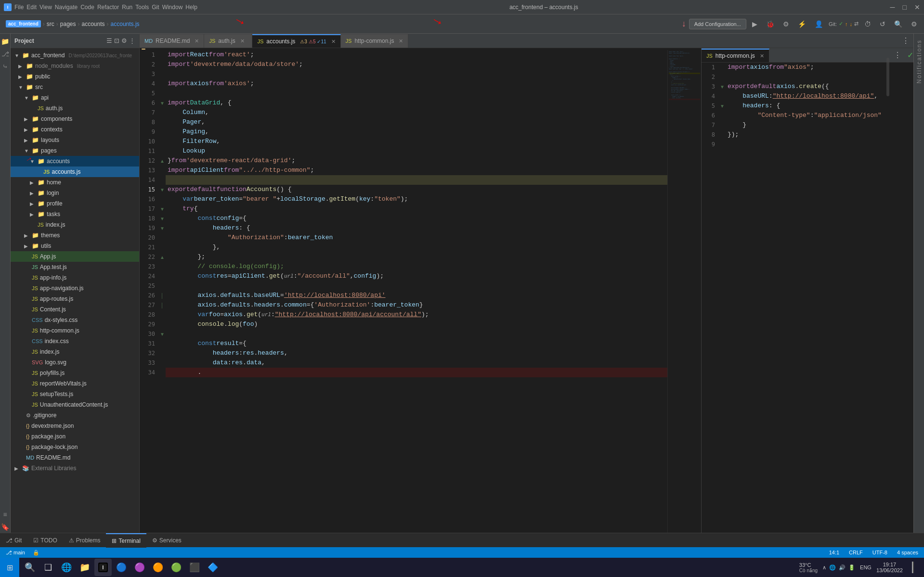 The height and width of the screenshot is (577, 924). Describe the element at coordinates (75, 182) in the screenshot. I see `sidebar-item-home: ▶ 📁 home` at that location.